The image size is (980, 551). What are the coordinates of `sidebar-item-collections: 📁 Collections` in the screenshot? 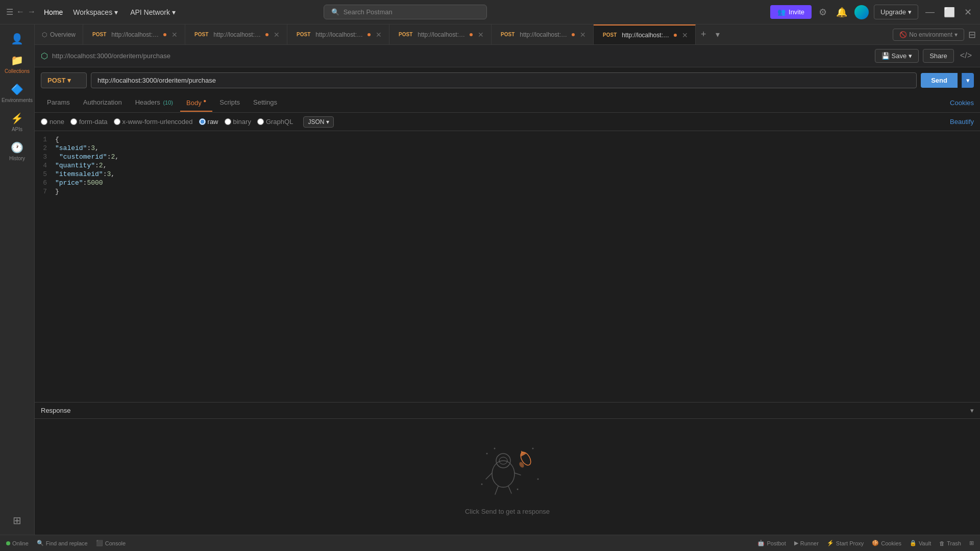 It's located at (17, 64).